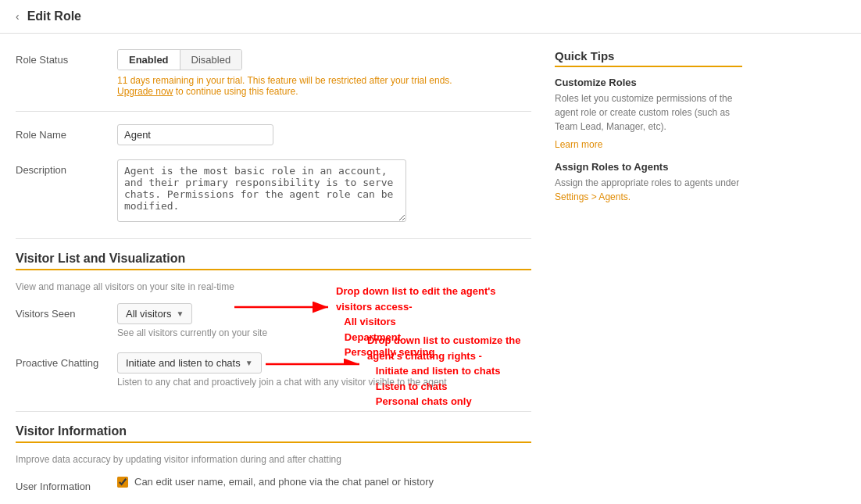  Describe the element at coordinates (273, 287) in the screenshot. I see `visitor-section-subtitle: View and manage all visitors on your sit…` at that location.